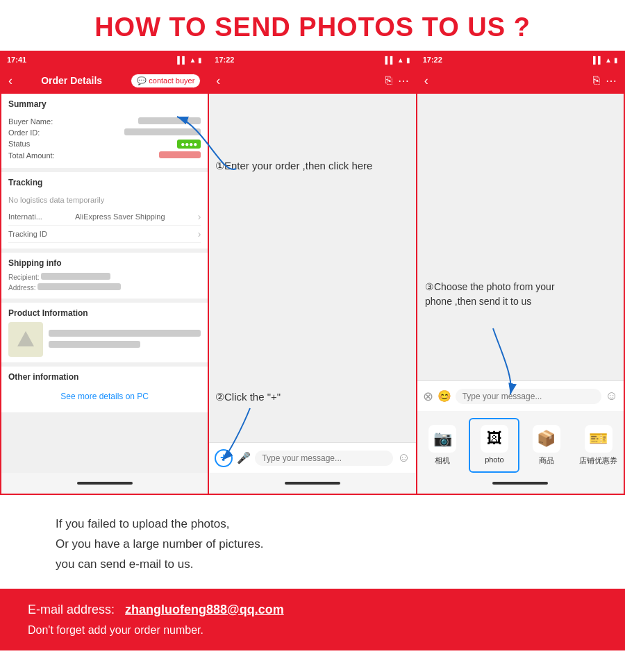 Image resolution: width=625 pixels, height=672 pixels. I want to click on media-toolbar: 📷 相机 🖼 photo 📦 商品 🎫 店铺优惠券, so click(521, 442).